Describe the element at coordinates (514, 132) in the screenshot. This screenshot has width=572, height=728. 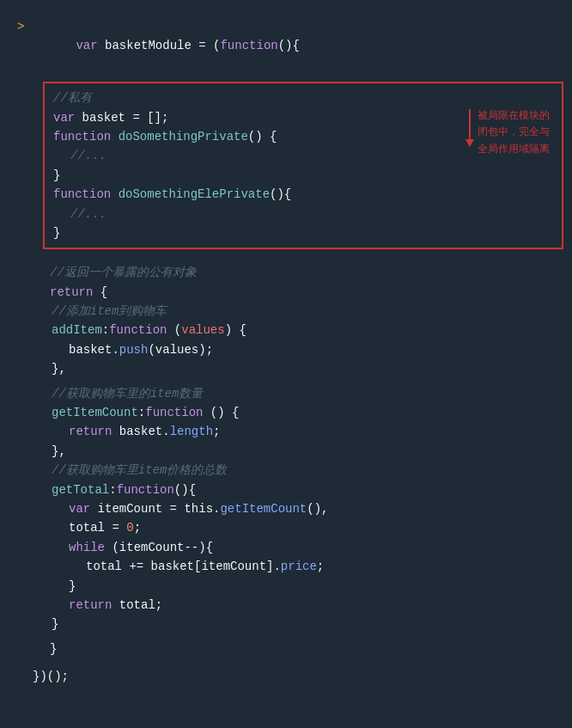
I see `annotation-text: 被局限在模块的闭包中，完全与全局作用域隔离` at that location.